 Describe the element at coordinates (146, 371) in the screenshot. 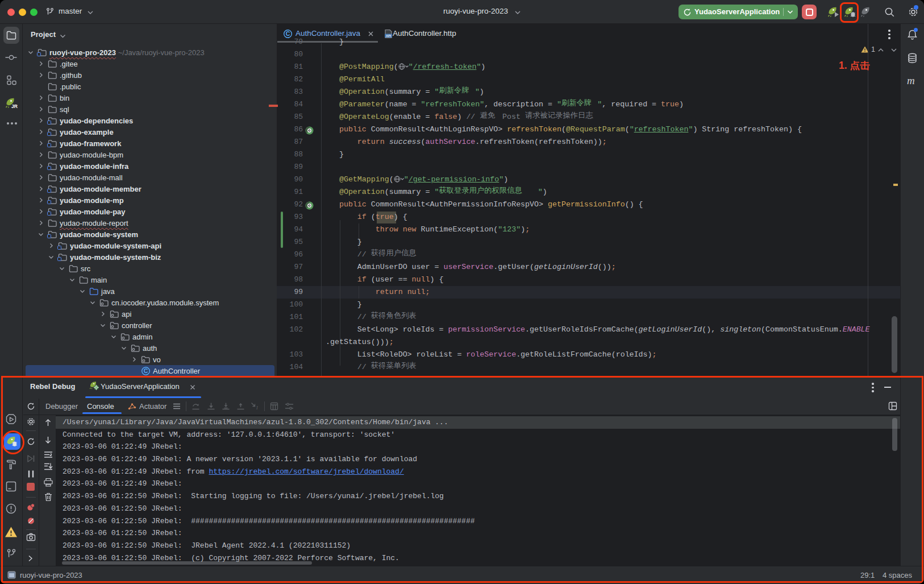

I see `svg-text: C` at that location.